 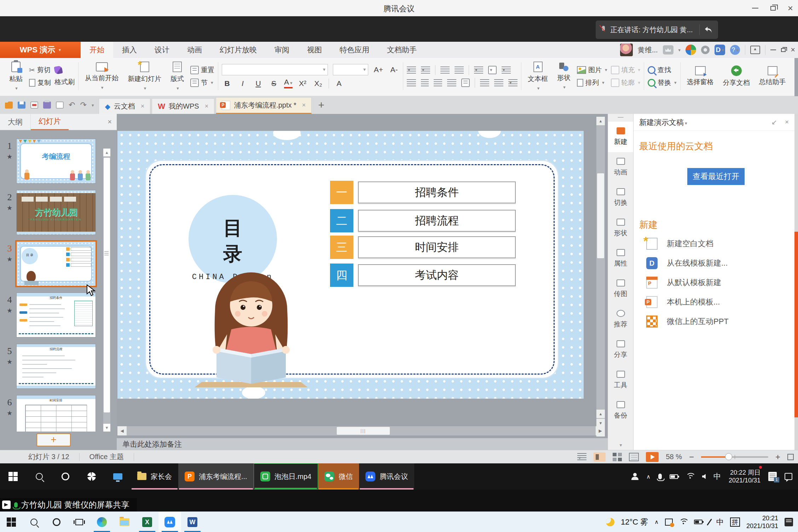 I want to click on close-panel-icon: ×, so click(x=110, y=122).